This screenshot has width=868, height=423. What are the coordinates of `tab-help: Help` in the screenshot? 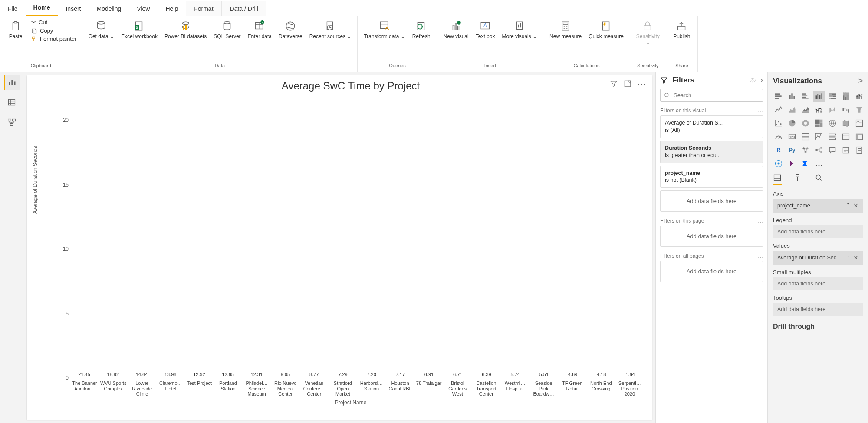 It's located at (172, 9).